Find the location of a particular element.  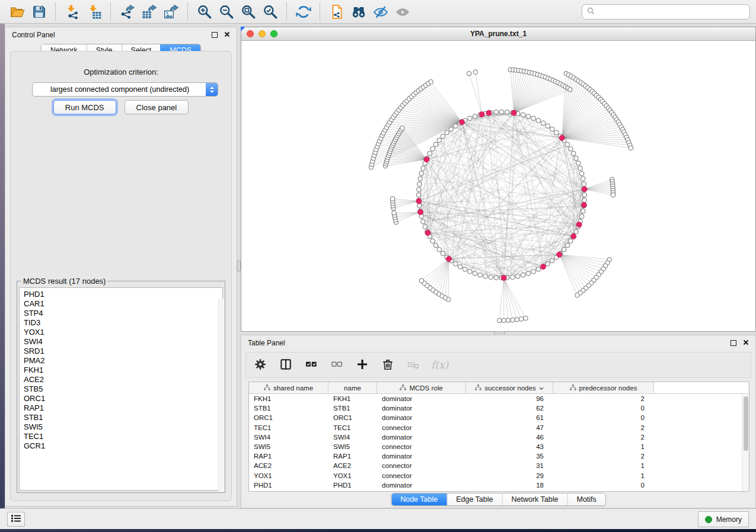

hide-selected-button is located at coordinates (381, 12).